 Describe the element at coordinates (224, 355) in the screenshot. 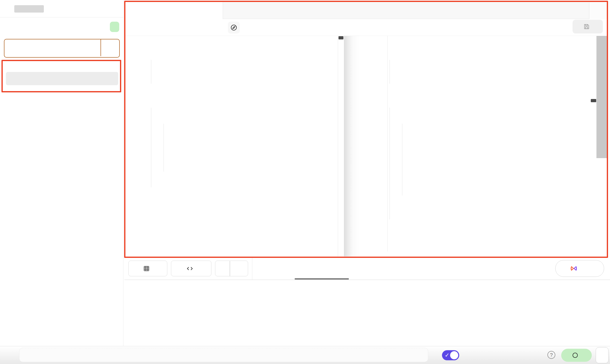

I see `command-input` at that location.